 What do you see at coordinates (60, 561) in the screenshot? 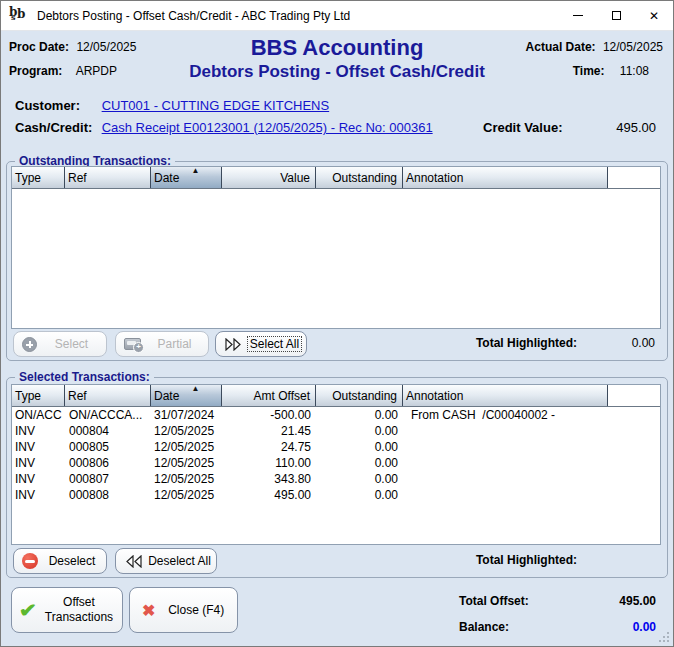
I see `deselect-button: Deselect` at bounding box center [60, 561].